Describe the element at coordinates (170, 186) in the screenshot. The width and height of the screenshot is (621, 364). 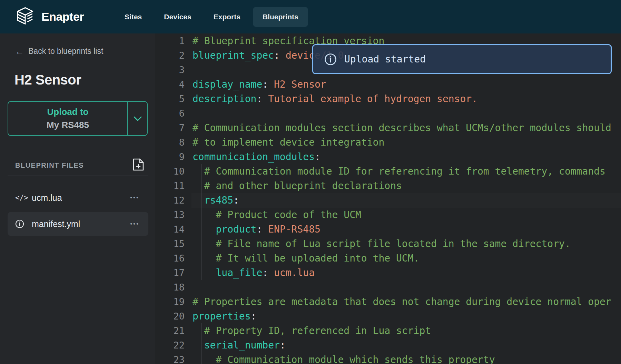
I see `line-number: 11` at that location.